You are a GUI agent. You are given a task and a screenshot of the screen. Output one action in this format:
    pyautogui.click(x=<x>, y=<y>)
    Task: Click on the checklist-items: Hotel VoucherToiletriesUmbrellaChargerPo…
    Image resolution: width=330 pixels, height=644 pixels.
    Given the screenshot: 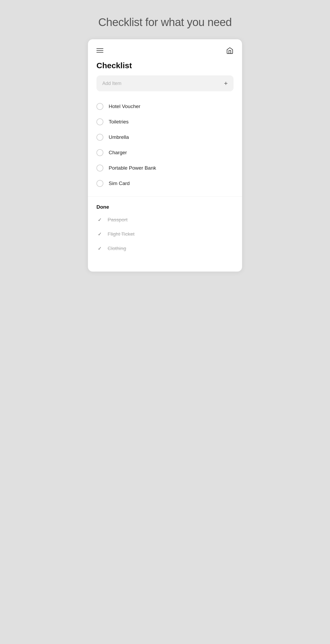 What is the action you would take?
    pyautogui.click(x=165, y=145)
    